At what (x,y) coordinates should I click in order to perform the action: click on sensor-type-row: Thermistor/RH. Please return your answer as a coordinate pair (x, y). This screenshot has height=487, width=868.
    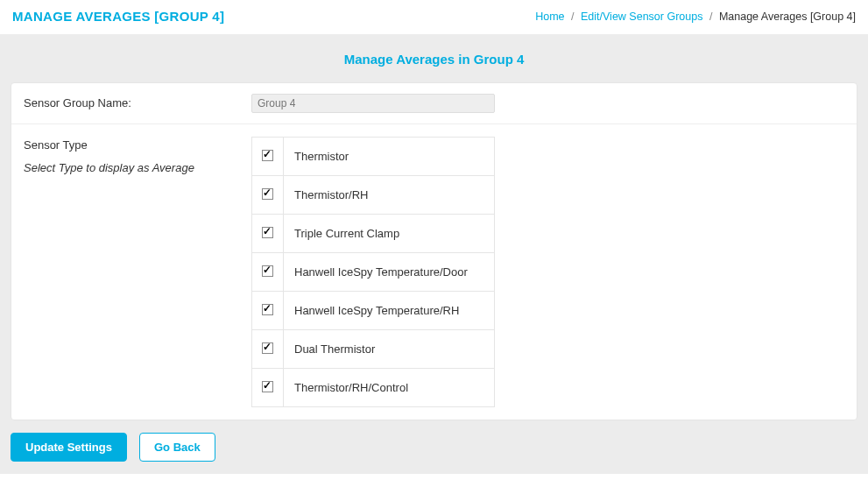
    Looking at the image, I should click on (373, 195).